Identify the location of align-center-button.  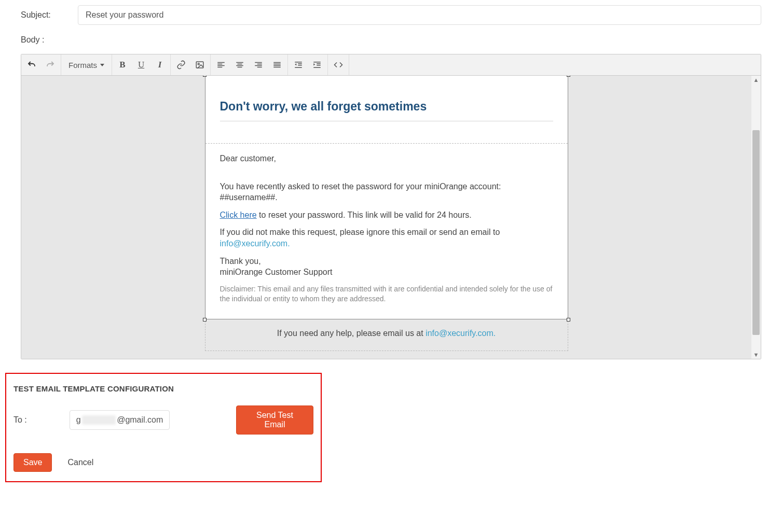
(240, 65).